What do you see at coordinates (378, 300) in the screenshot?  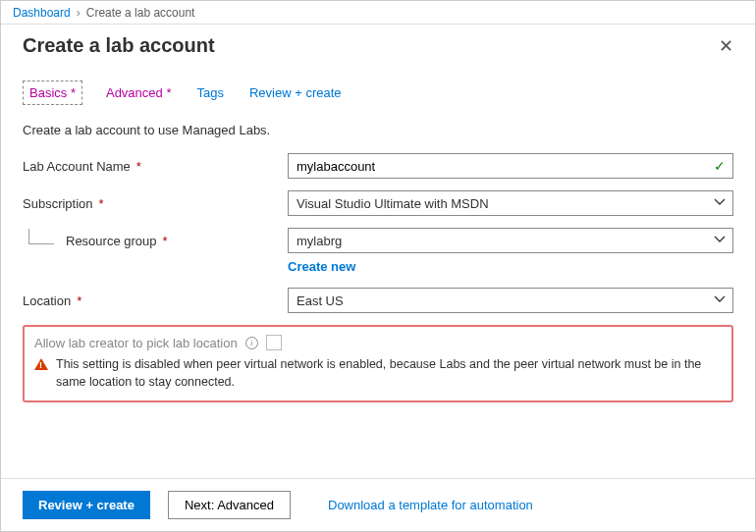 I see `row-location: Location* East US` at bounding box center [378, 300].